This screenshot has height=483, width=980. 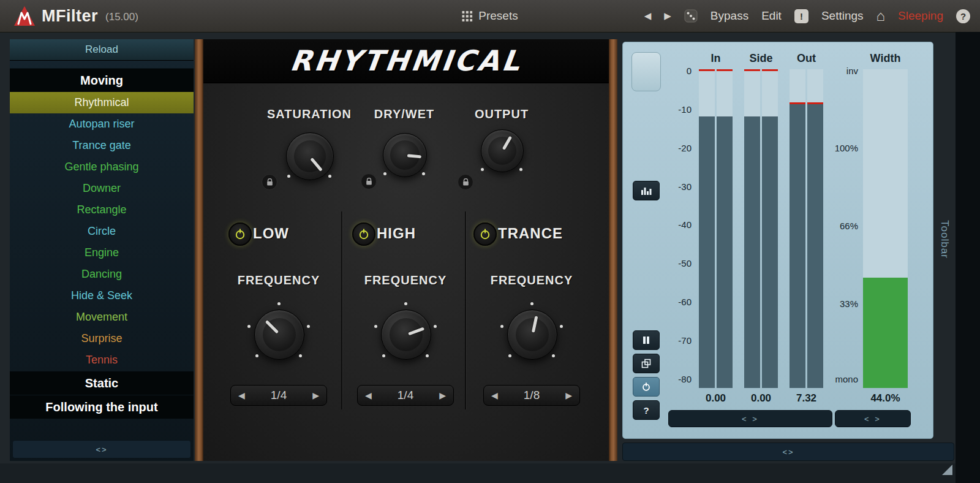 What do you see at coordinates (102, 80) in the screenshot?
I see `preset-group-header-moving: Moving` at bounding box center [102, 80].